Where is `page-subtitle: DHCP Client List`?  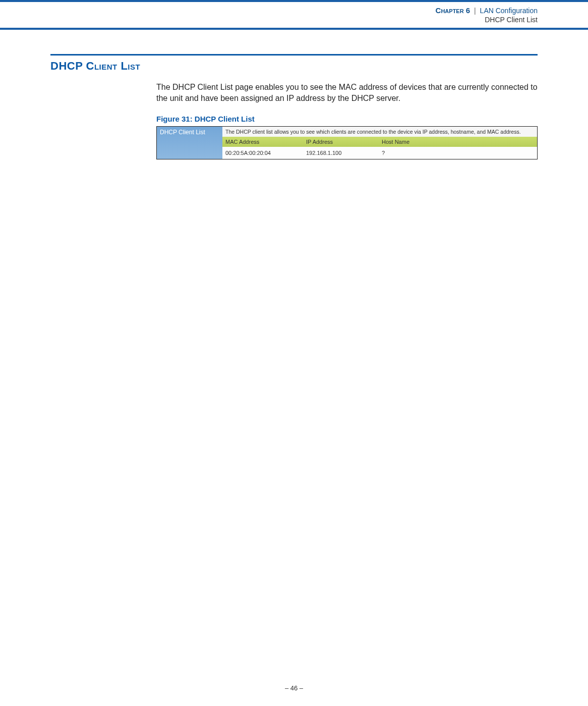 page-subtitle: DHCP Client List is located at coordinates (269, 20).